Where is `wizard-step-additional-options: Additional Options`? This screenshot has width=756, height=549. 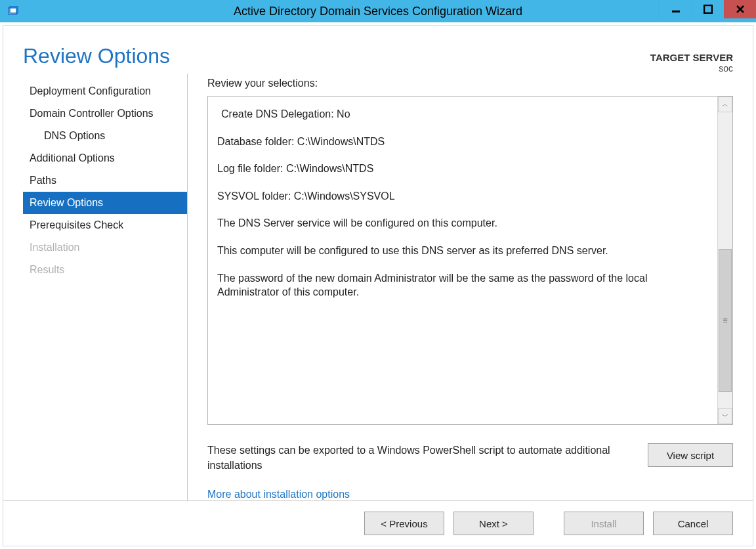 wizard-step-additional-options: Additional Options is located at coordinates (105, 158).